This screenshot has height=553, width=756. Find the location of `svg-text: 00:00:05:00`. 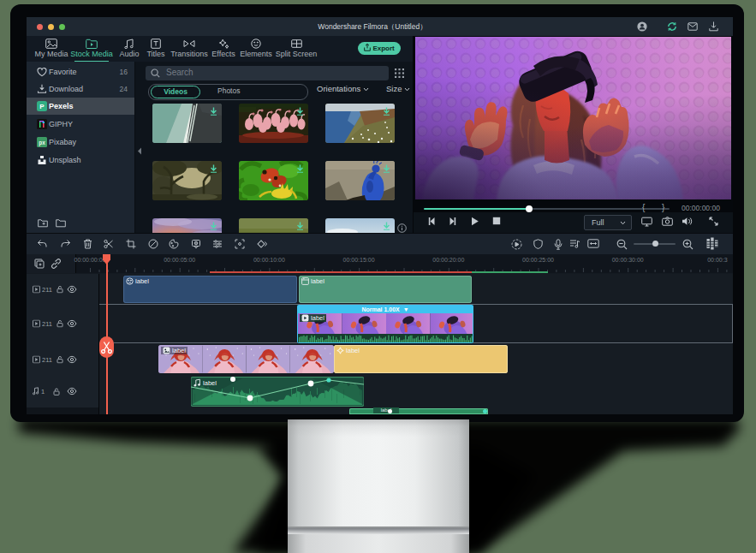

svg-text: 00:00:05:00 is located at coordinates (180, 260).